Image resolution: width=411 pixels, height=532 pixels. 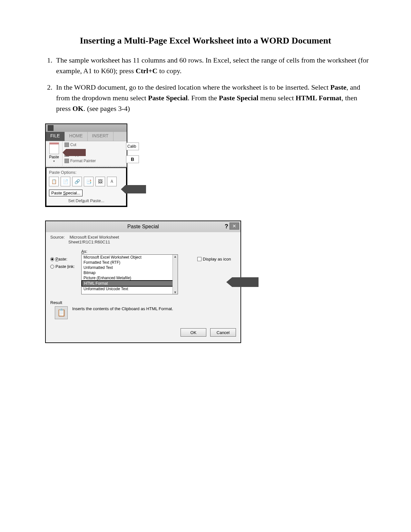 I want to click on paste-option-5-icon: 🖼, so click(x=100, y=182).